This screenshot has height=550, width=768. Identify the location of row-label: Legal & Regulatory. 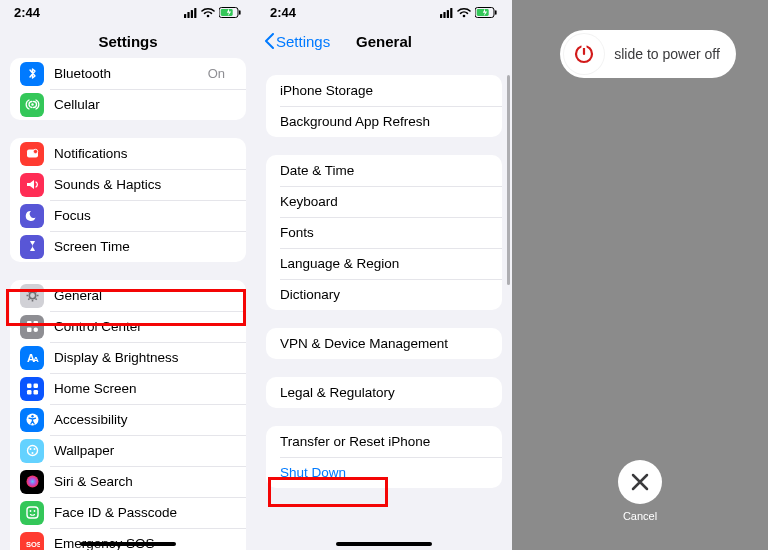
(382, 392).